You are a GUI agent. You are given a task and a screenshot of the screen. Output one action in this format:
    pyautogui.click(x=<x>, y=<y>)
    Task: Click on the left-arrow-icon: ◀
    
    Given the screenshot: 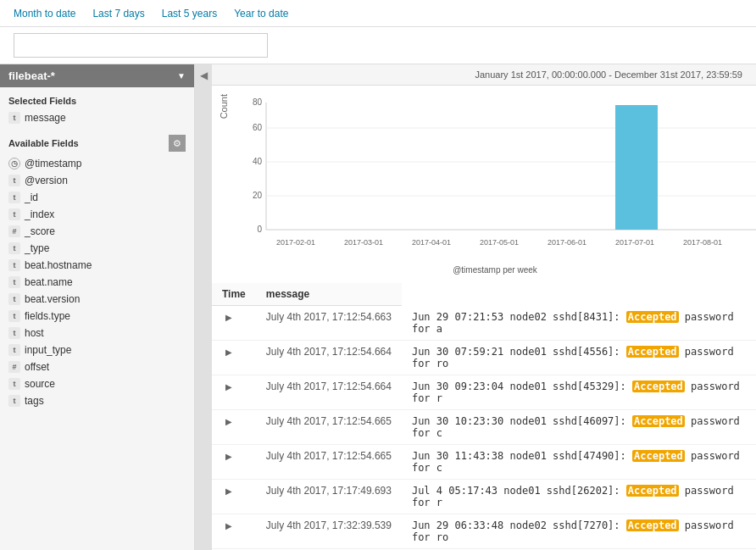 What is the action you would take?
    pyautogui.click(x=203, y=75)
    